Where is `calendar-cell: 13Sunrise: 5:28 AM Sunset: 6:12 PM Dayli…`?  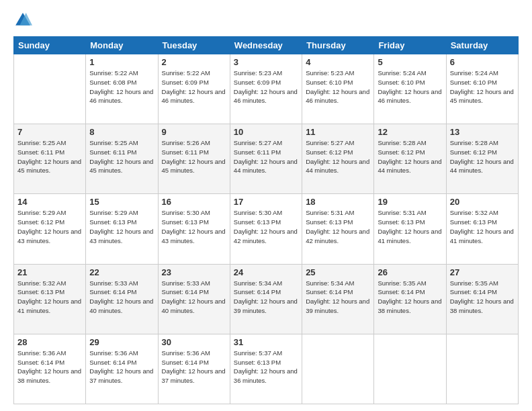 calendar-cell: 13Sunrise: 5:28 AM Sunset: 6:12 PM Dayli… is located at coordinates (482, 159).